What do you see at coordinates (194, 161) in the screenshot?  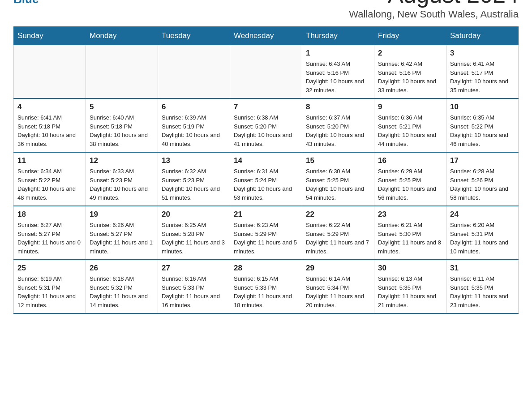 I see `day-number: 13` at bounding box center [194, 161].